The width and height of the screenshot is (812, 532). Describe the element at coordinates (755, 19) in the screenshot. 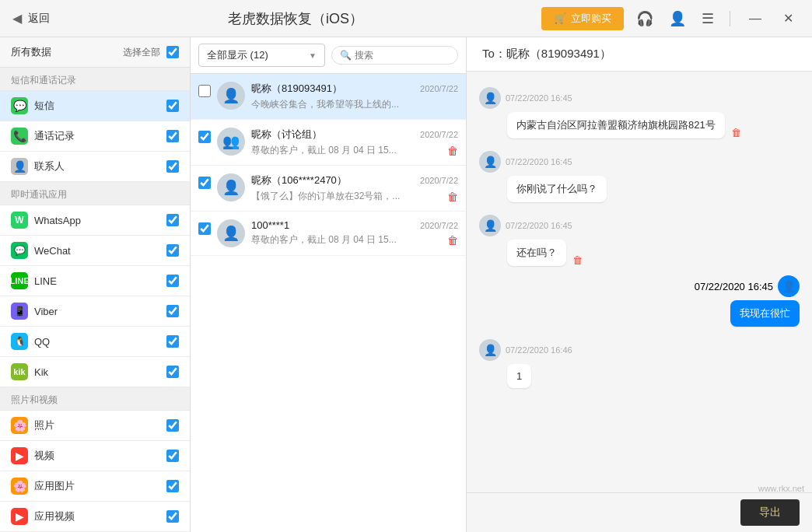

I see `minimize-button: —` at that location.